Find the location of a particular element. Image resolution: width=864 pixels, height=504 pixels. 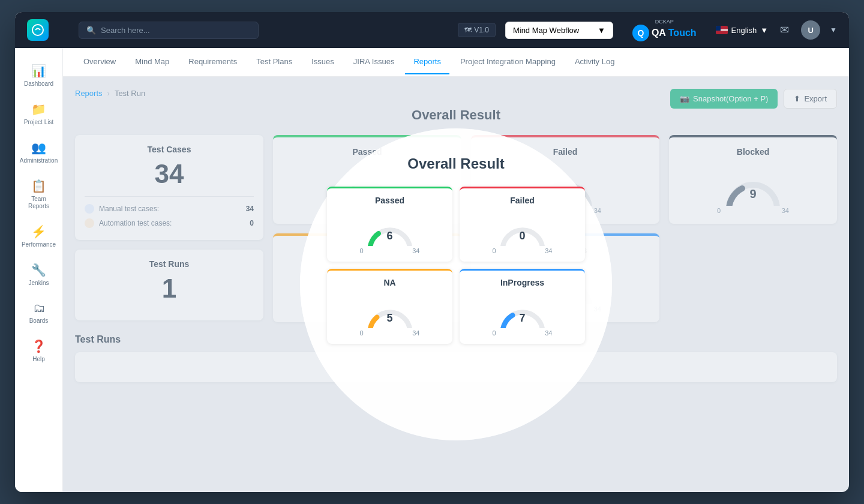

sidebar: 📊 Dashboard 📁 Project List 👥 Administrat… is located at coordinates (39, 270).